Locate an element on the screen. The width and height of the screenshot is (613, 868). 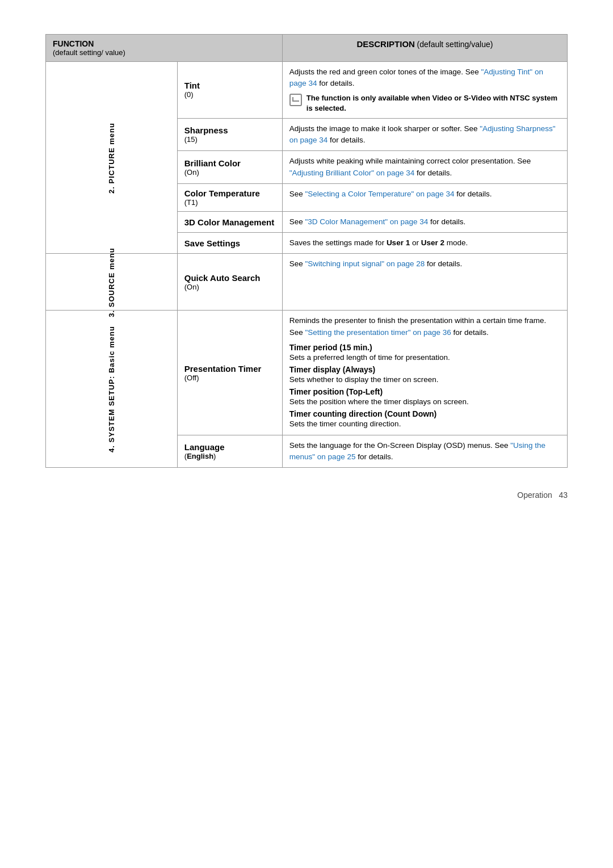
brilliant-color-function-cell: Brilliant Color (On) is located at coordinates (229, 167).